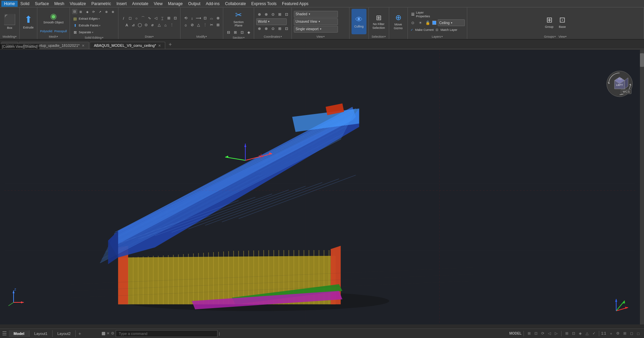 The width and height of the screenshot is (644, 338). Describe the element at coordinates (100, 12) in the screenshot. I see `edit-btn-5: ↗` at that location.